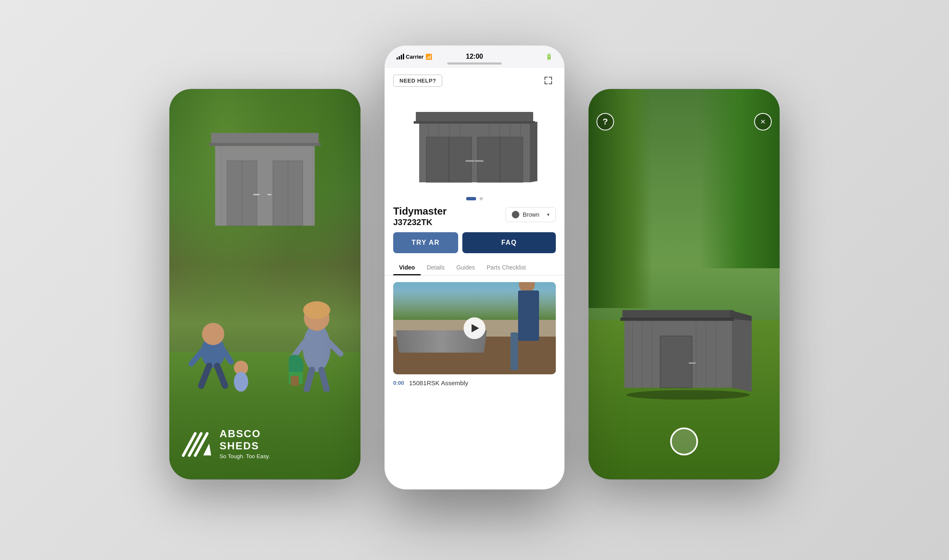  Describe the element at coordinates (438, 383) in the screenshot. I see `video-title-text: 15081RSK Assembly` at that location.